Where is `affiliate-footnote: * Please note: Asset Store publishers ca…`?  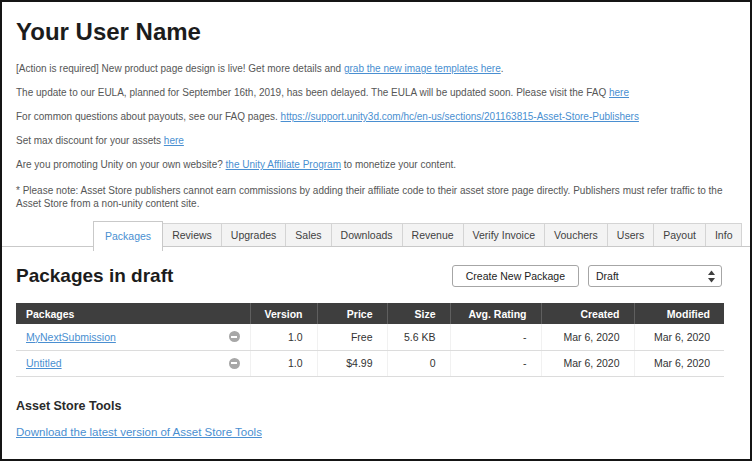
affiliate-footnote: * Please note: Asset Store publishers ca… is located at coordinates (370, 197).